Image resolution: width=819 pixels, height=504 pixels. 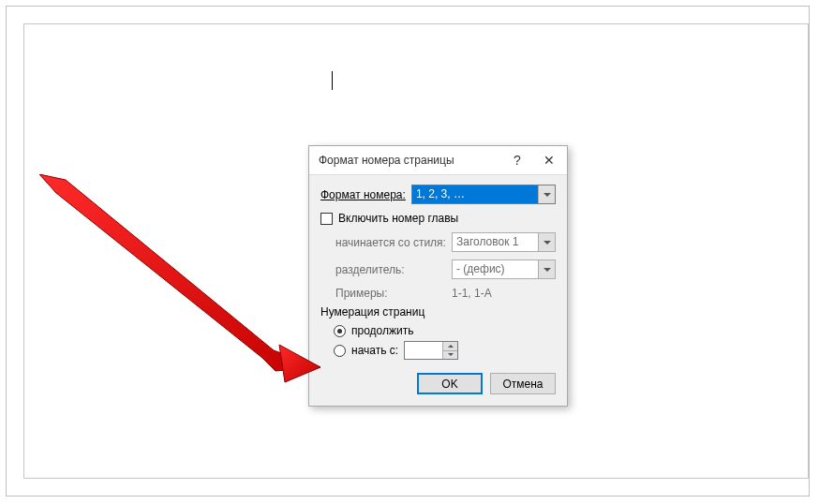 What do you see at coordinates (391, 293) in the screenshot?
I see `examples-label: Примеры:` at bounding box center [391, 293].